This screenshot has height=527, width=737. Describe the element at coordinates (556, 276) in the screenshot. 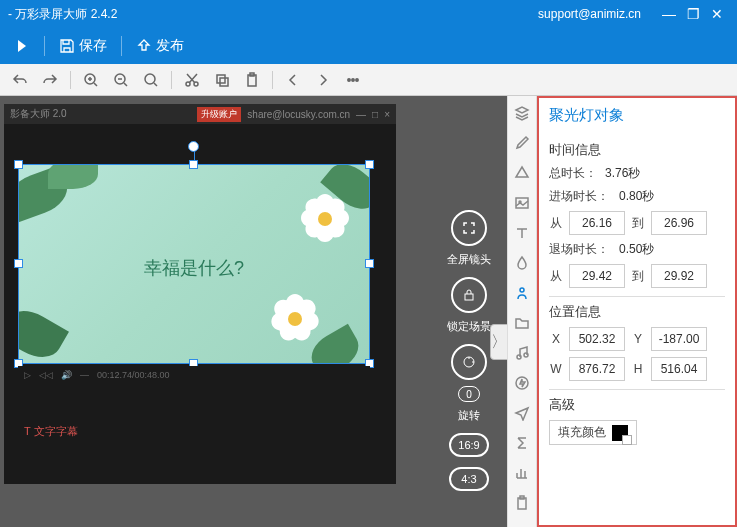

I see `from-label-2: 从` at that location.